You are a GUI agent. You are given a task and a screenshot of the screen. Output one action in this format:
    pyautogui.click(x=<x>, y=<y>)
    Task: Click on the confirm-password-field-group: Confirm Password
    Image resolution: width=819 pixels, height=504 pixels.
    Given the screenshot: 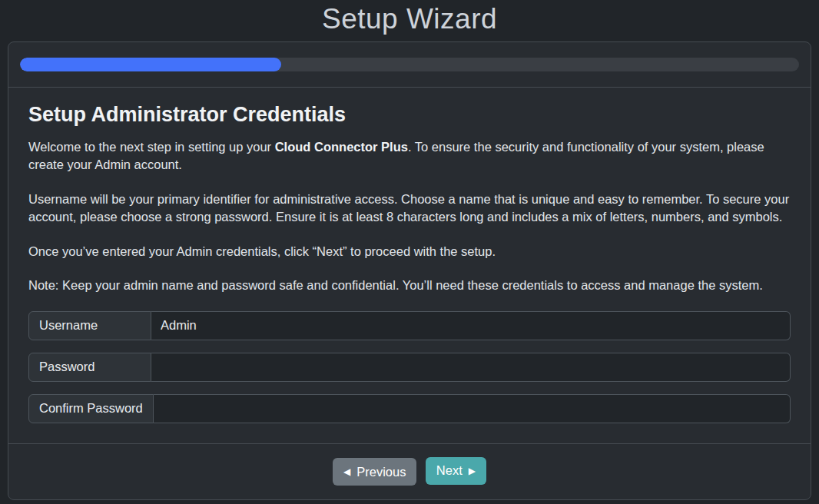 What is the action you would take?
    pyautogui.click(x=410, y=409)
    